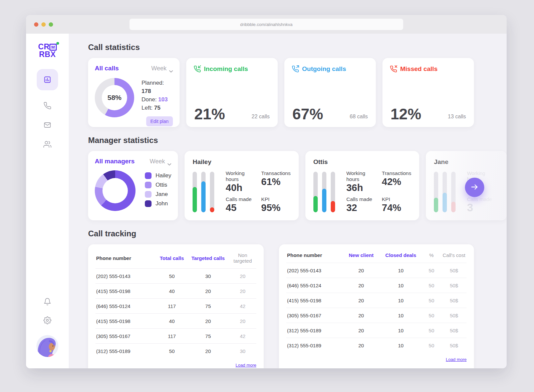 Image resolution: width=534 pixels, height=392 pixels. Describe the element at coordinates (243, 306) in the screenshot. I see `table-cell: 42` at that location.